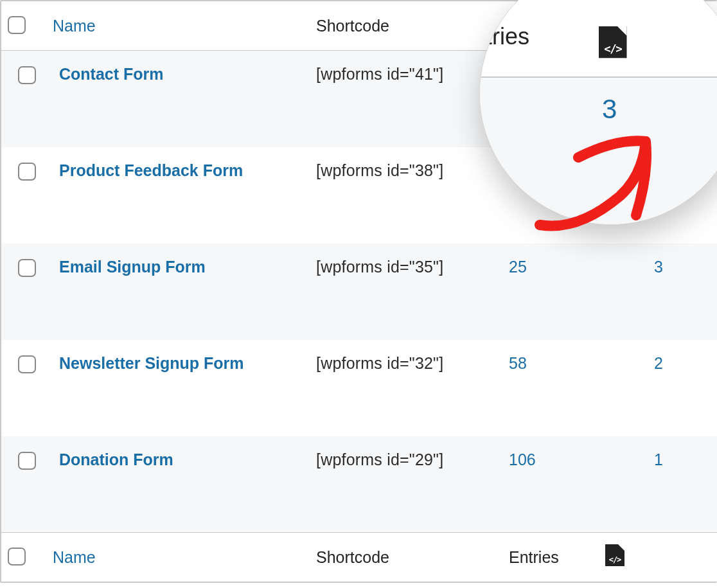  Describe the element at coordinates (522, 459) in the screenshot. I see `entries-link: 106` at that location.